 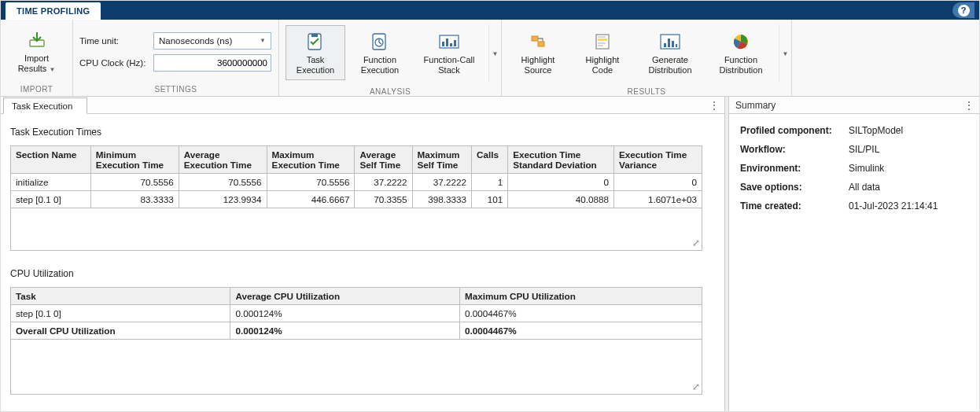 I want to click on summary-title: Summary, so click(x=755, y=105).